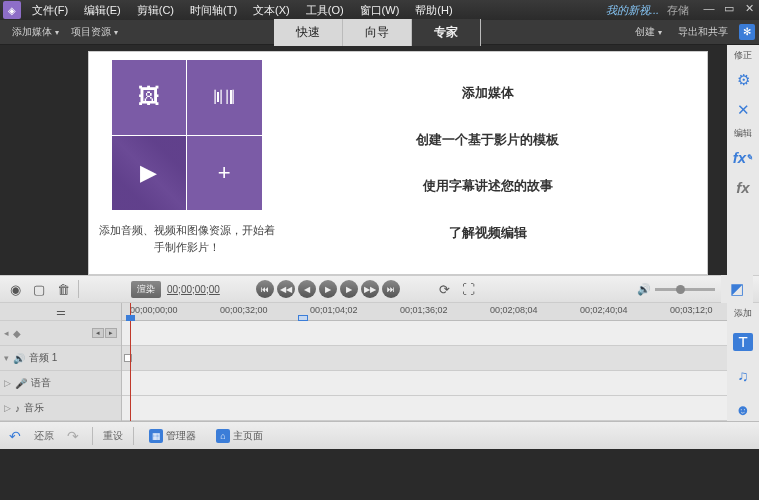 This screenshot has width=759, height=500. Describe the element at coordinates (43, 358) in the screenshot. I see `track-label: 音频 1` at that location.